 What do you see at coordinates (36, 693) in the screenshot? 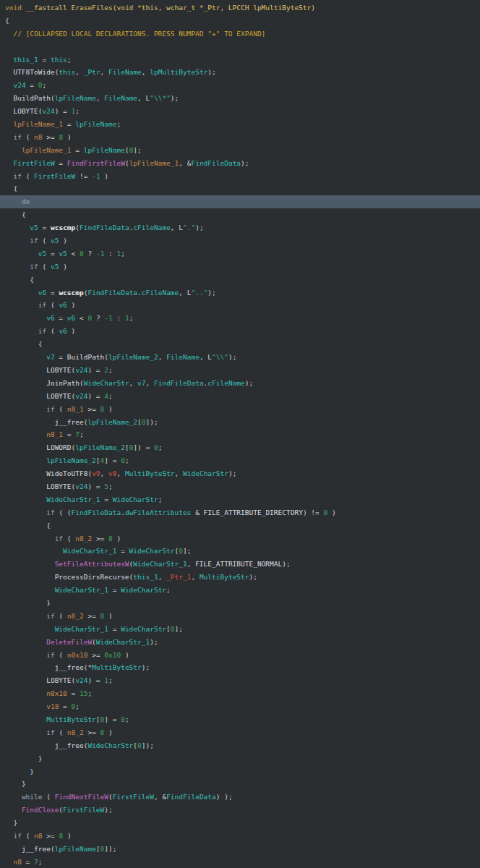
I see `code-token: n0x10` at bounding box center [36, 693].